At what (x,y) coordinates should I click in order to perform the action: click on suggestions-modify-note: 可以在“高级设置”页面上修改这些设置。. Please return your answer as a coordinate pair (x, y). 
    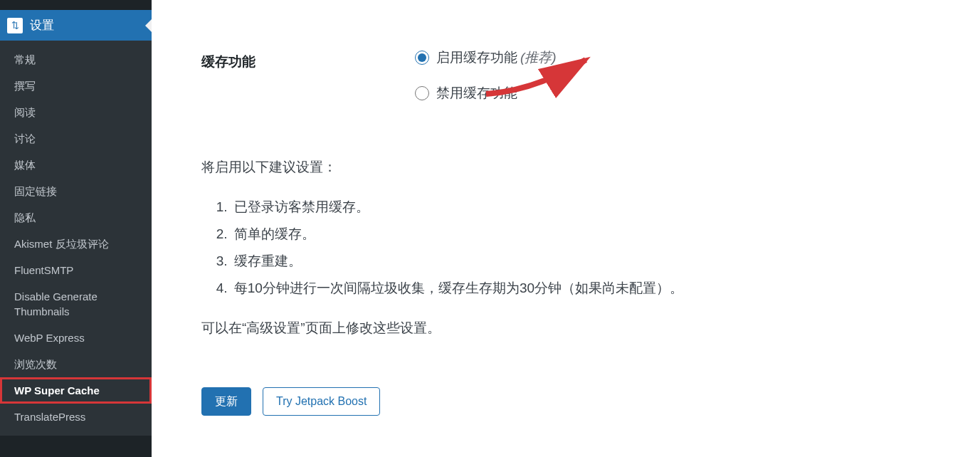
    Looking at the image, I should click on (579, 328).